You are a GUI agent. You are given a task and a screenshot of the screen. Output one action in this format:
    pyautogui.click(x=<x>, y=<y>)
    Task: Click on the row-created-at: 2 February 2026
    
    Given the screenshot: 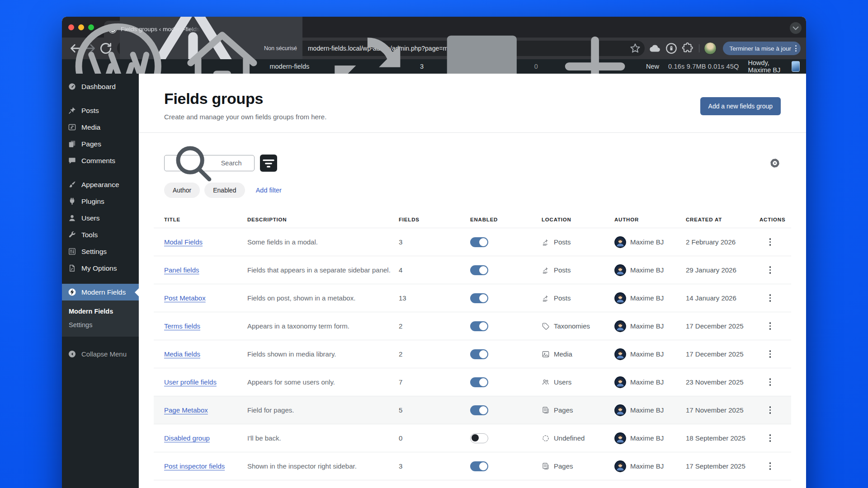 What is the action you would take?
    pyautogui.click(x=722, y=242)
    